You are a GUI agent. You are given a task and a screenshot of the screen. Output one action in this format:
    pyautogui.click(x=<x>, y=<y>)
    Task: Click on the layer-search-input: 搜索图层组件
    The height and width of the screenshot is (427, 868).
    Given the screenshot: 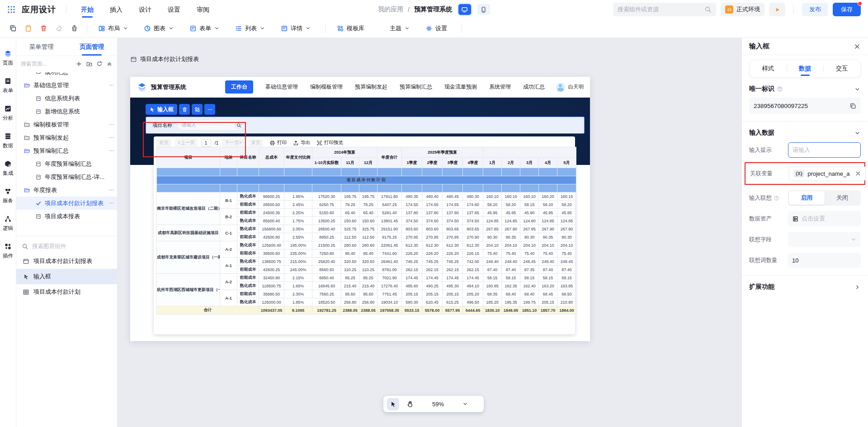 What is the action you would take?
    pyautogui.click(x=49, y=247)
    